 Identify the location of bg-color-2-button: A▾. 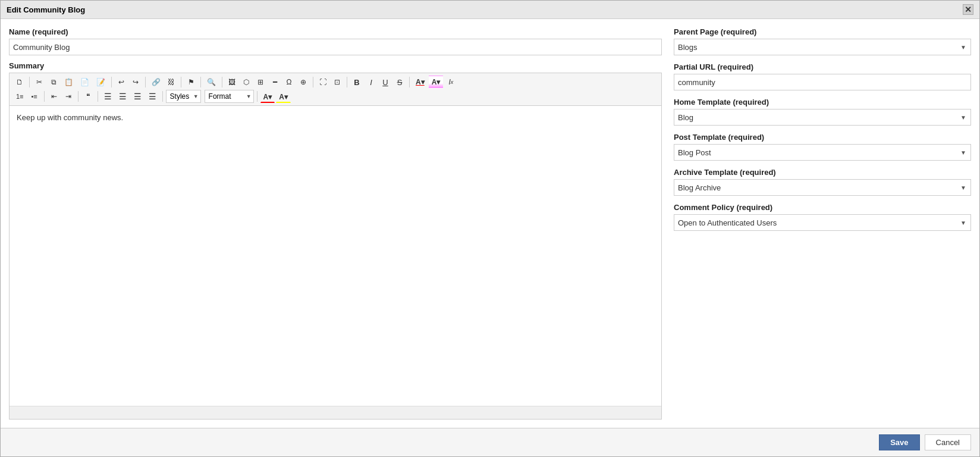
(283, 96).